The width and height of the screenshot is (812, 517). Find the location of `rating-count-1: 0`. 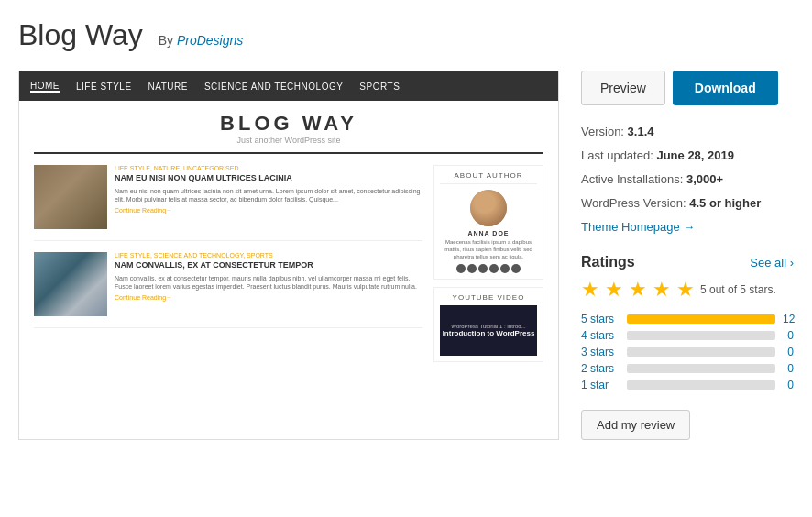

rating-count-1: 0 is located at coordinates (788, 336).